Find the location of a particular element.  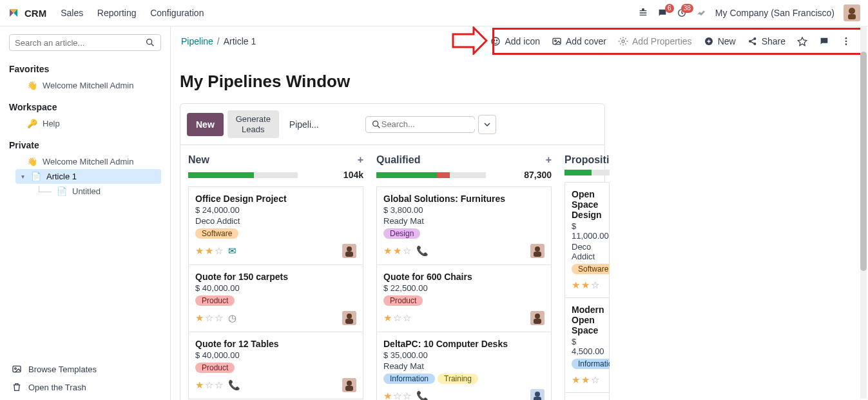

kanban-card: Office Design Project $ 24,000.00 Deco A… is located at coordinates (276, 226).